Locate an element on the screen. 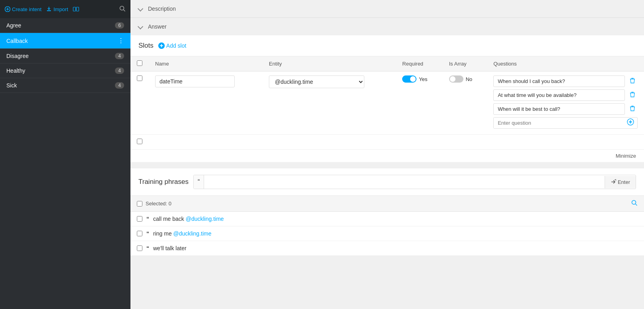 Image resolution: width=644 pixels, height=309 pixels. selected-count: Selected: 0 is located at coordinates (387, 203).